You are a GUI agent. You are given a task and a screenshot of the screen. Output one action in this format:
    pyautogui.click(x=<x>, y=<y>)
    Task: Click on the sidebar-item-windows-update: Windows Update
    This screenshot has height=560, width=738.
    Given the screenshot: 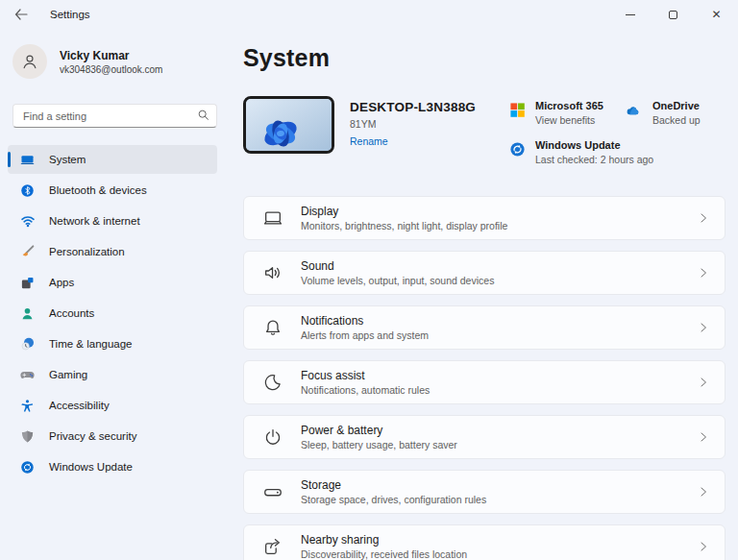 What is the action you would take?
    pyautogui.click(x=112, y=467)
    